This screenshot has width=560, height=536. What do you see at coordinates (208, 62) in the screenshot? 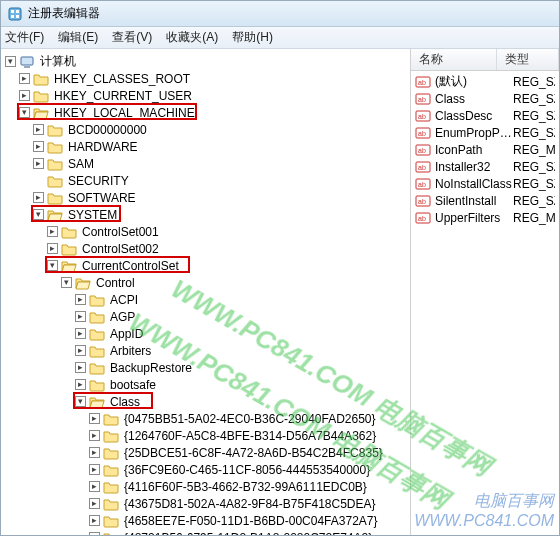
I see `tree-item-computer: ▾计算机` at bounding box center [208, 62].